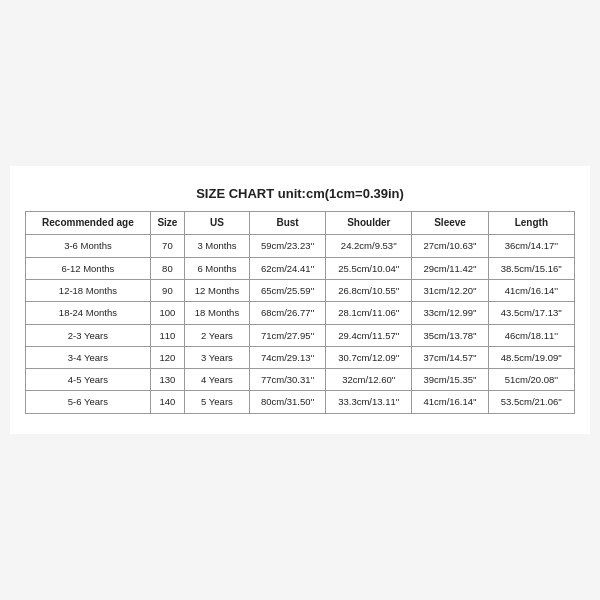 The width and height of the screenshot is (600, 600). I want to click on table-cell: 77cm/30.31'', so click(287, 380).